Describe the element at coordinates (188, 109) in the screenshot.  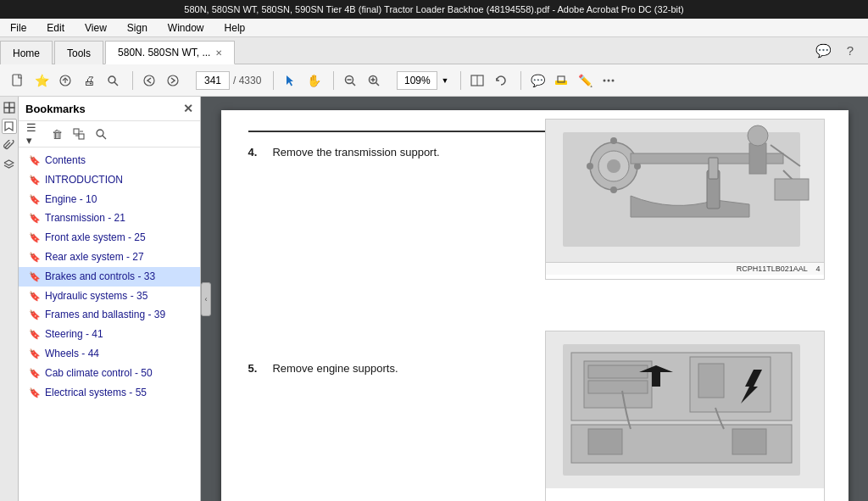
I see `bookmarks-close-icon: ✕` at that location.